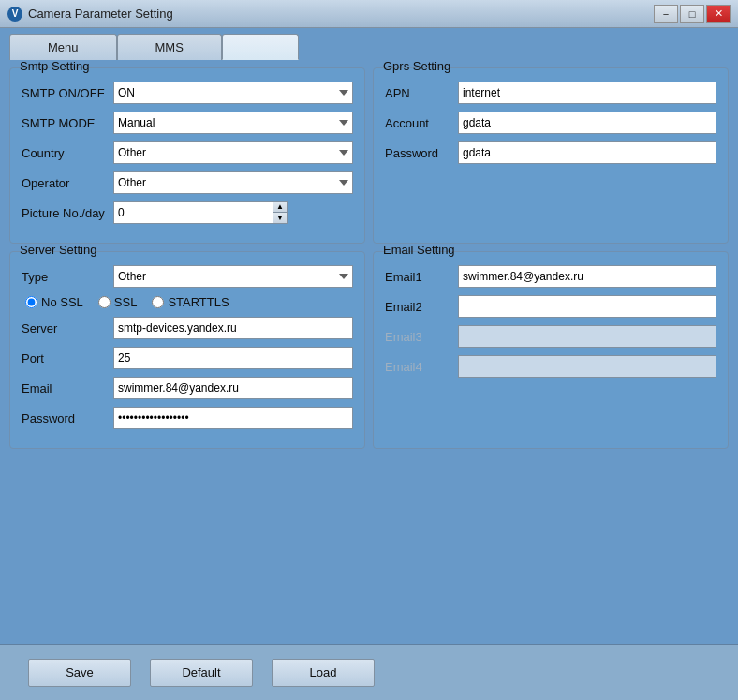 This screenshot has height=700, width=738. Describe the element at coordinates (125, 302) in the screenshot. I see `ssl-label: SSL` at that location.